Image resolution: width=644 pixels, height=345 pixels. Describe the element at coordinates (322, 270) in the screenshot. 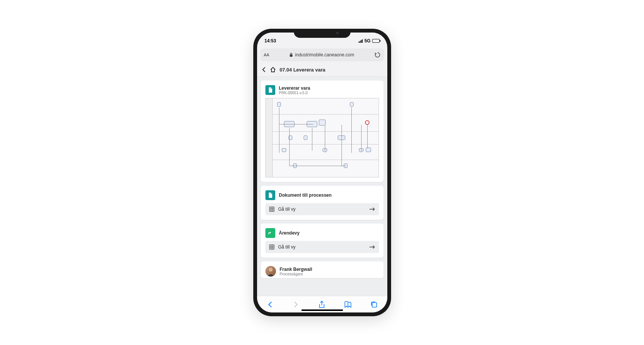

I see `owner-card: Frank Bergwall Processägare` at that location.